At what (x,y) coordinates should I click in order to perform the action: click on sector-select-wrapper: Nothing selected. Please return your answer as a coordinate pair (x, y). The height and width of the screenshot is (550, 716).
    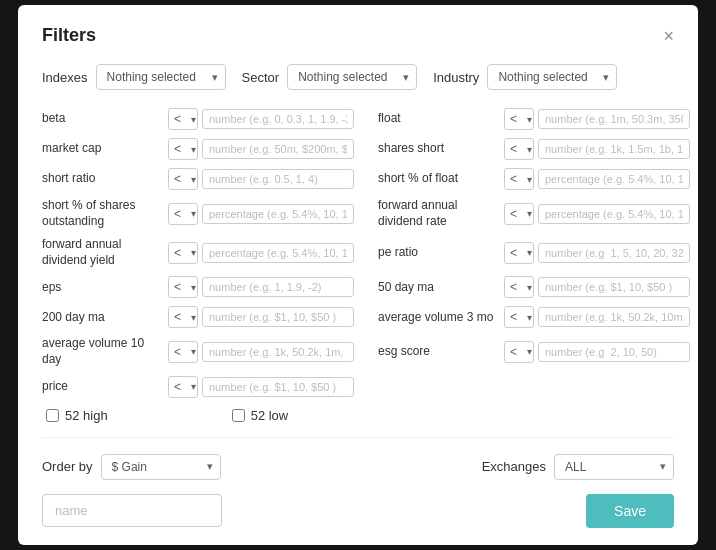
    Looking at the image, I should click on (352, 77).